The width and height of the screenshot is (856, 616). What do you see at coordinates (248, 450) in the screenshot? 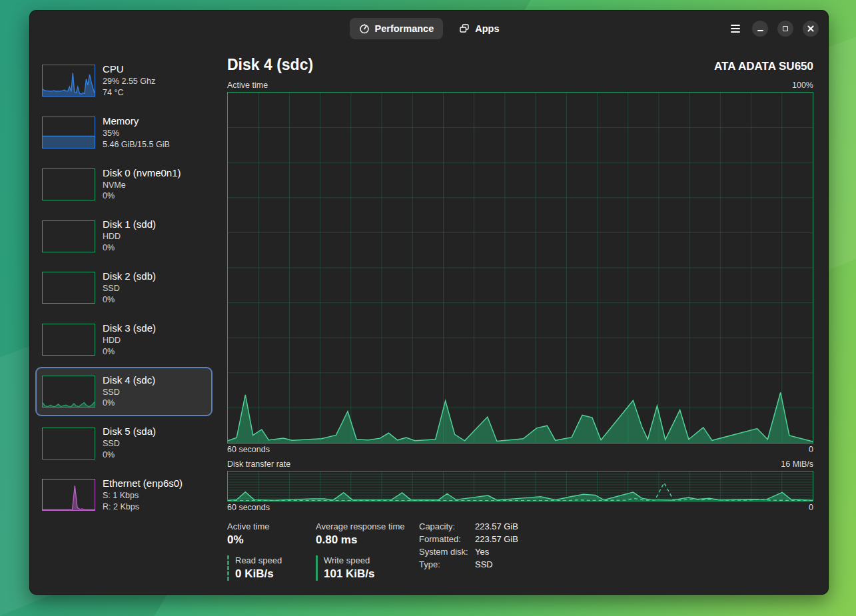
I see `chart1-xlabel: 60 seconds` at bounding box center [248, 450].